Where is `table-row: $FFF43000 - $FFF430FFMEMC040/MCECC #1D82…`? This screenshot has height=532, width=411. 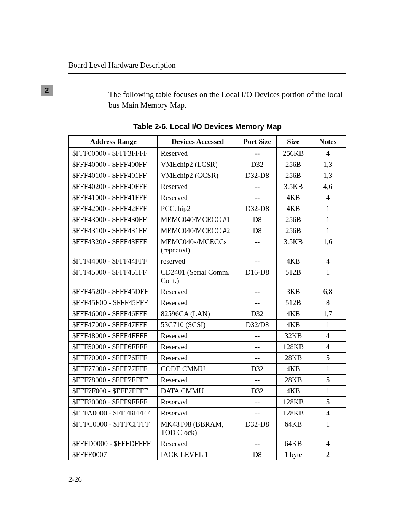 table-row: $FFF43000 - $FFF430FFMEMC040/MCECC #1D82… is located at coordinates (207, 219).